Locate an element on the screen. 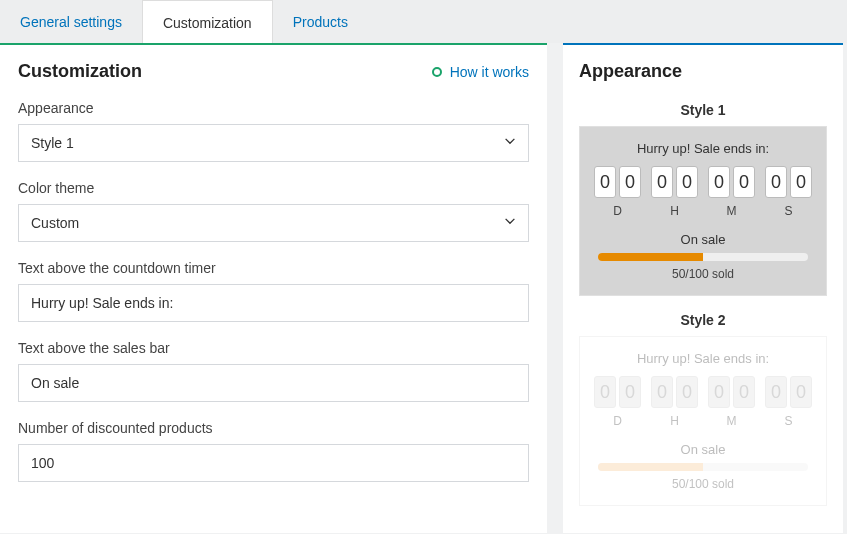 This screenshot has height=534, width=847. text-above-sales-input is located at coordinates (274, 383).